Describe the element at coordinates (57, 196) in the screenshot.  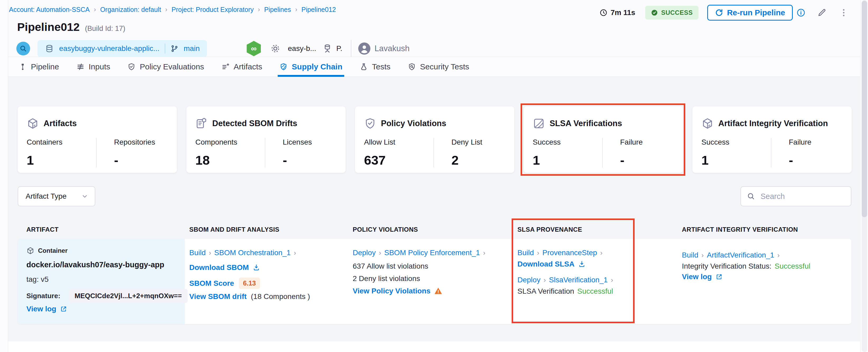
I see `artifact-type-dropdown: Artifact Type` at that location.